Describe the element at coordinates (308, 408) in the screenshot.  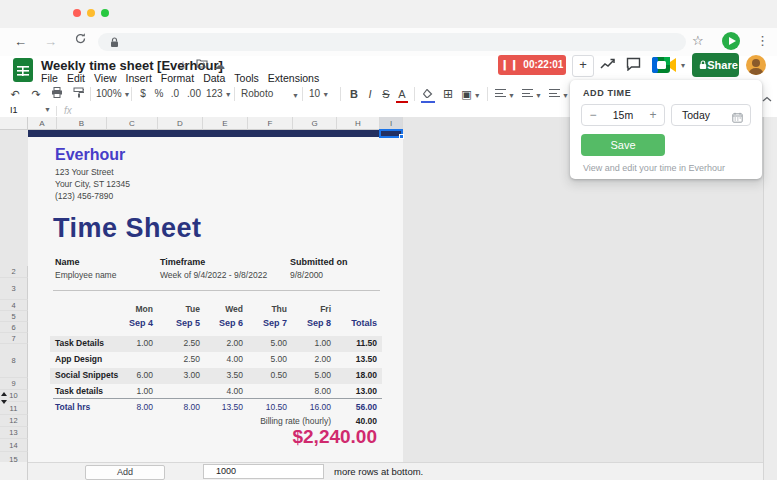
I see `total-hrs-cell: 16.00` at that location.